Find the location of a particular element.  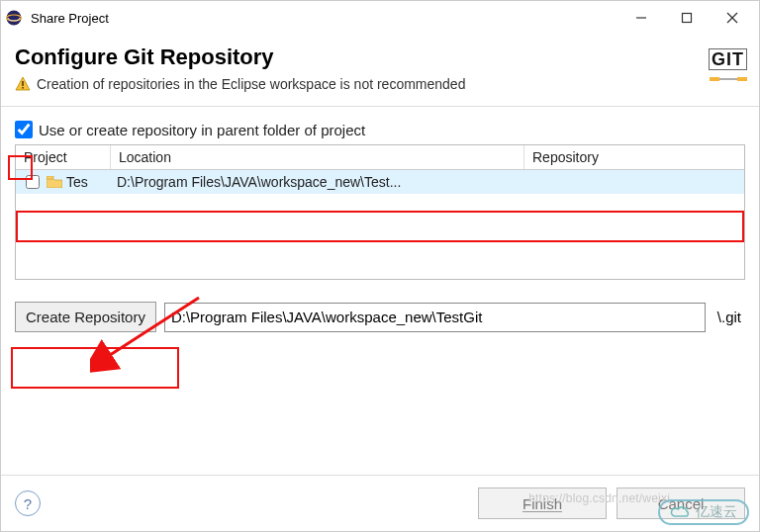

titlebar: Share Project is located at coordinates (380, 18).